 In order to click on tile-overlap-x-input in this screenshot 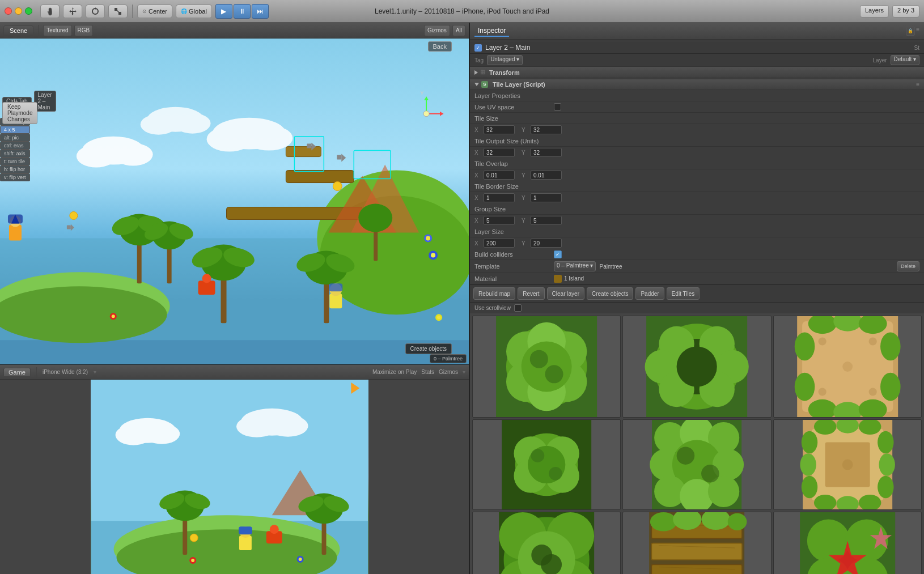, I will do `click(499, 175)`.